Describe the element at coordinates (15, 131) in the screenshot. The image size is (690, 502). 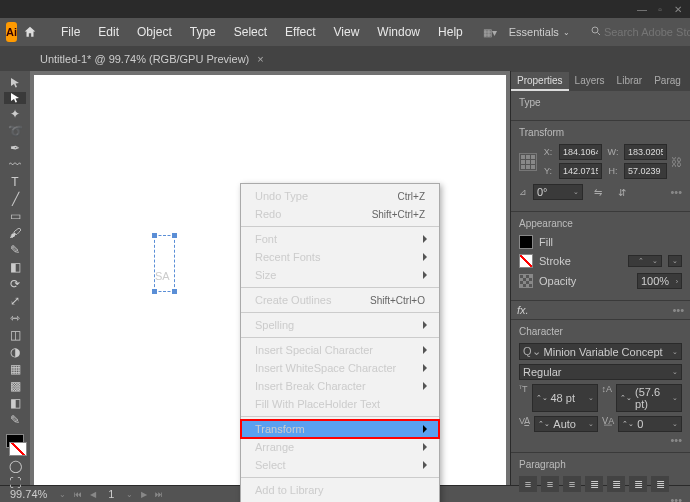
I see `lasso-tool: ➰` at that location.